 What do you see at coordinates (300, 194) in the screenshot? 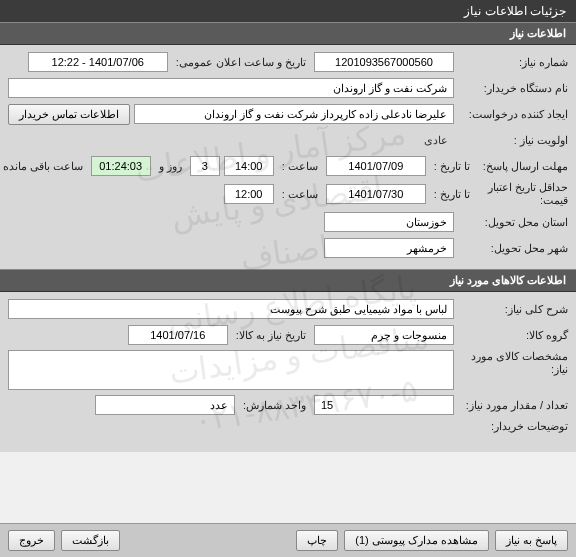
I see `time-label-2: ساعت :` at bounding box center [300, 194].